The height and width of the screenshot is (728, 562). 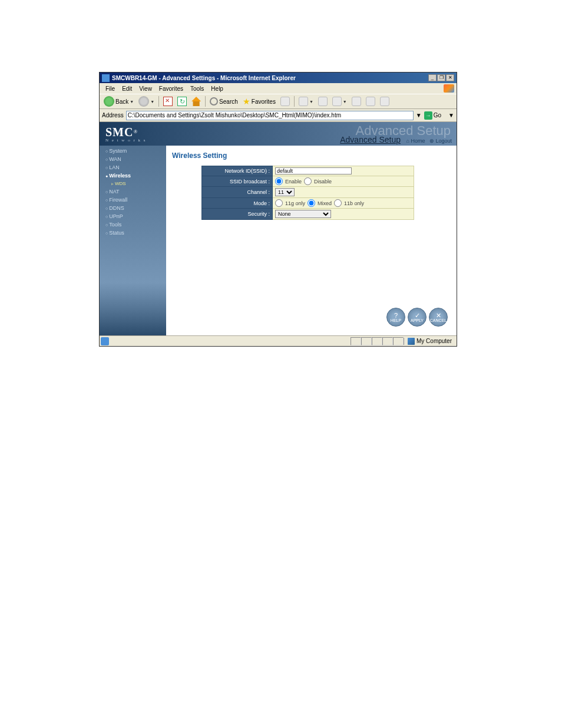 What do you see at coordinates (419, 116) in the screenshot?
I see `address-dropdown-icon: ▼` at bounding box center [419, 116].